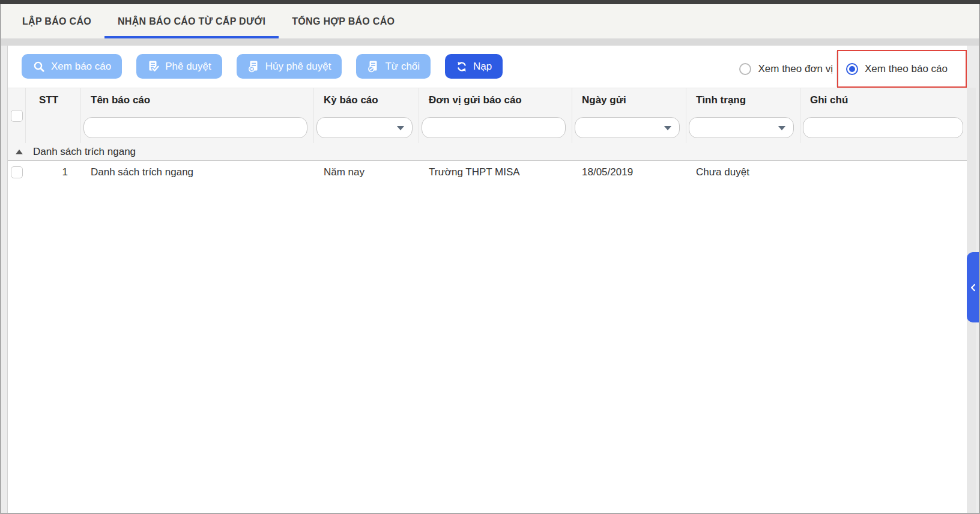  I want to click on filter-tinh-trang-dropdown, so click(741, 127).